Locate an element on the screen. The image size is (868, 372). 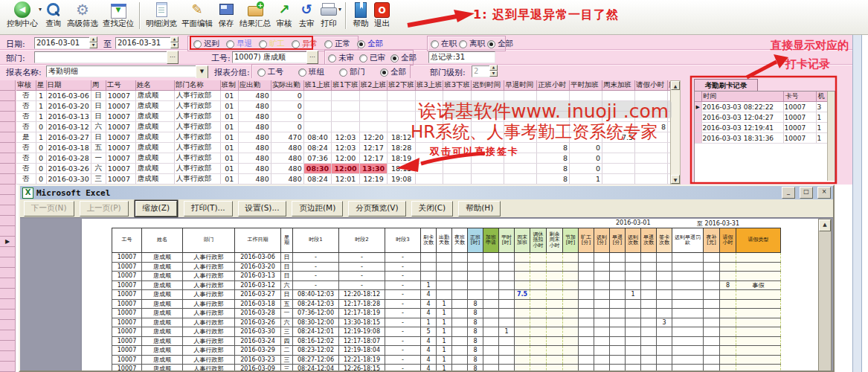
column-header: 时段2 is located at coordinates (362, 241).